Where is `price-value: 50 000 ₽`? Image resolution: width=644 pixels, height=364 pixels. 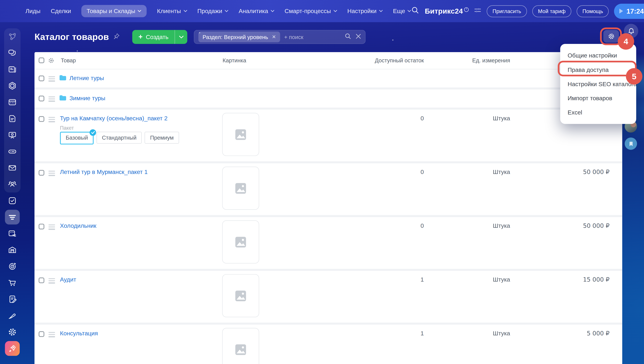
price-value: 50 000 ₽ is located at coordinates (596, 226).